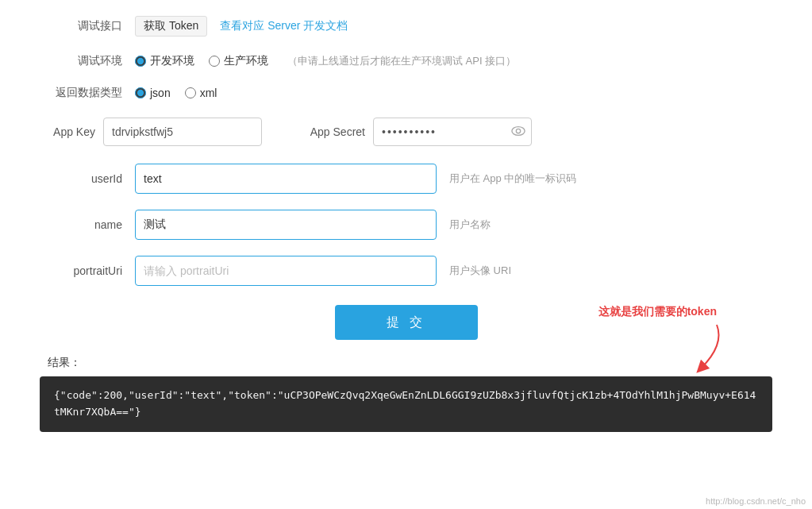  What do you see at coordinates (470, 225) in the screenshot?
I see `field-hint-name: 用户名称` at bounding box center [470, 225].